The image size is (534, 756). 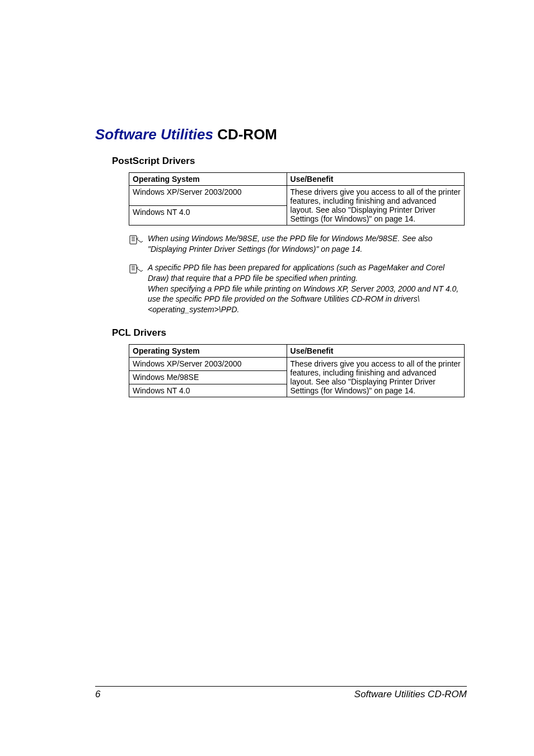 What do you see at coordinates (208, 351) in the screenshot?
I see `pcl-col1-header: Operating System` at bounding box center [208, 351].